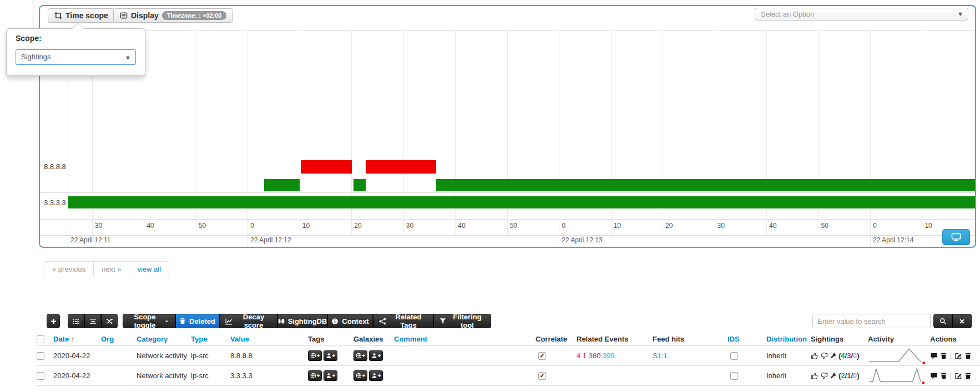 The image size is (980, 392). What do you see at coordinates (164, 376) in the screenshot?
I see `attribute-category: Network activity` at bounding box center [164, 376].